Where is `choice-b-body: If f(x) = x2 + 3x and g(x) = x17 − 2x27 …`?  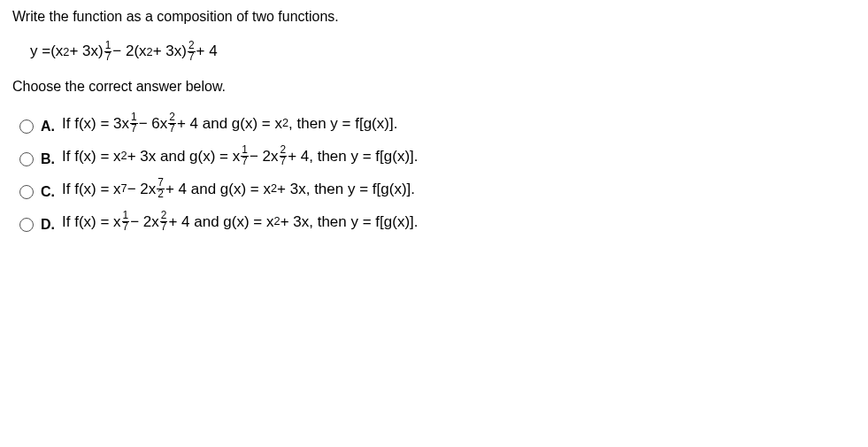 choice-b-body: If f(x) = x2 + 3x and g(x) = x17 − 2x27 … is located at coordinates (241, 156).